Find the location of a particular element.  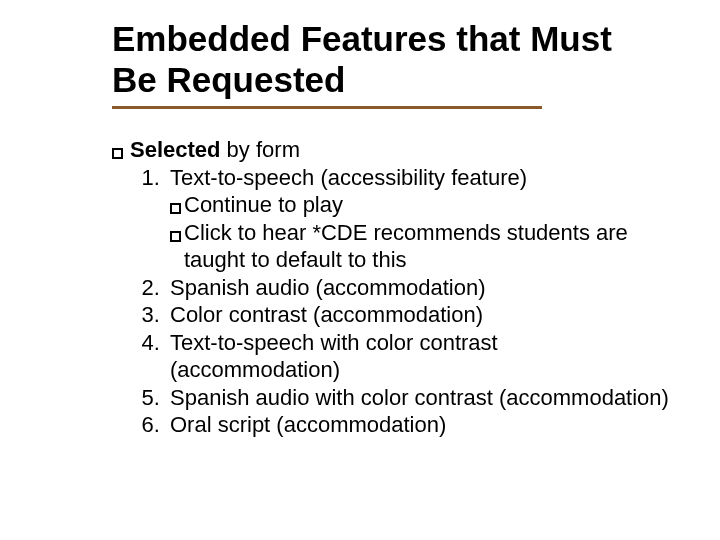

sub-item-text: Click to hear *CDE recommends students a… is located at coordinates (428, 246).